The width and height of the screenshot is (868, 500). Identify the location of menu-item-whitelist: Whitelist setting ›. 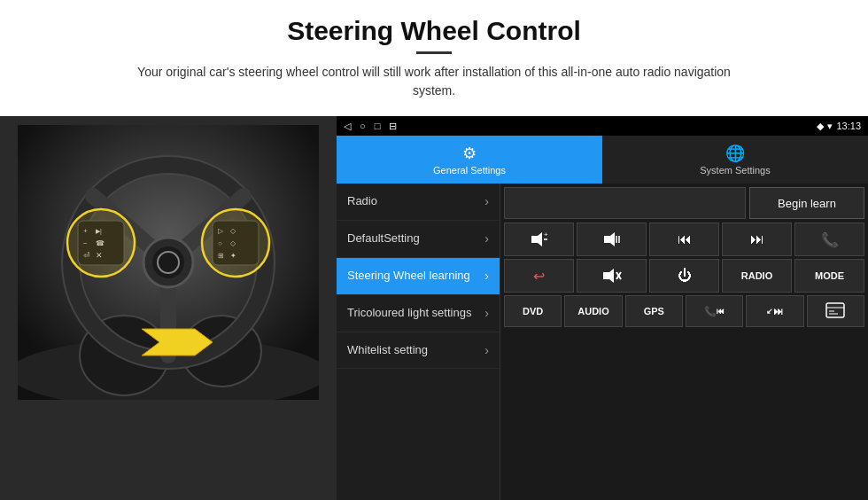
(418, 351).